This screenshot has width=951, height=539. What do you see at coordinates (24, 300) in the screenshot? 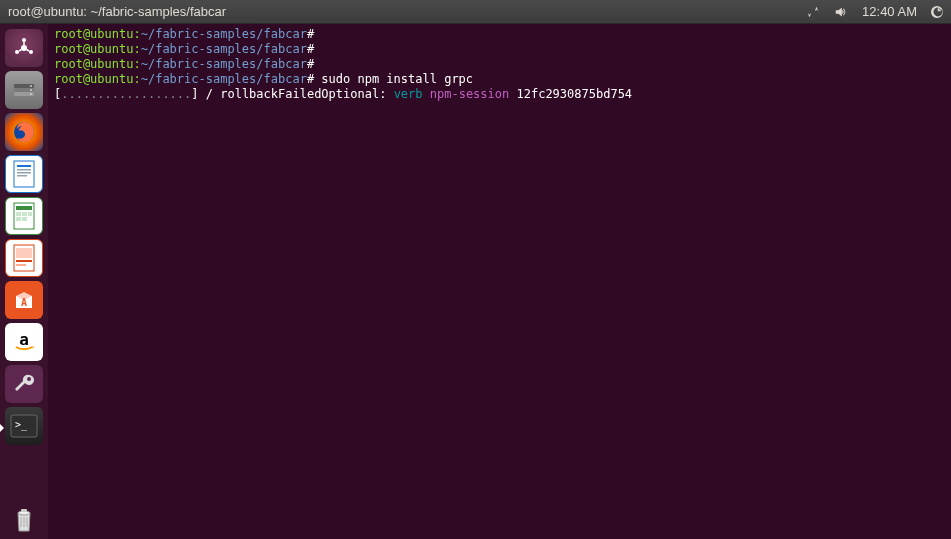
I see `software-icon: A` at bounding box center [24, 300].